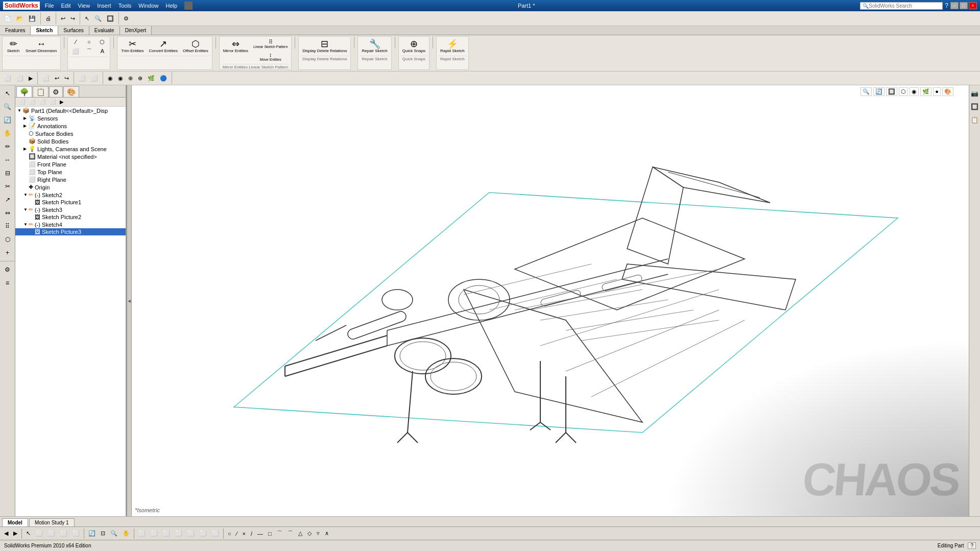 The width and height of the screenshot is (980, 551). What do you see at coordinates (126, 18) in the screenshot?
I see `options-button: ⚙` at bounding box center [126, 18].